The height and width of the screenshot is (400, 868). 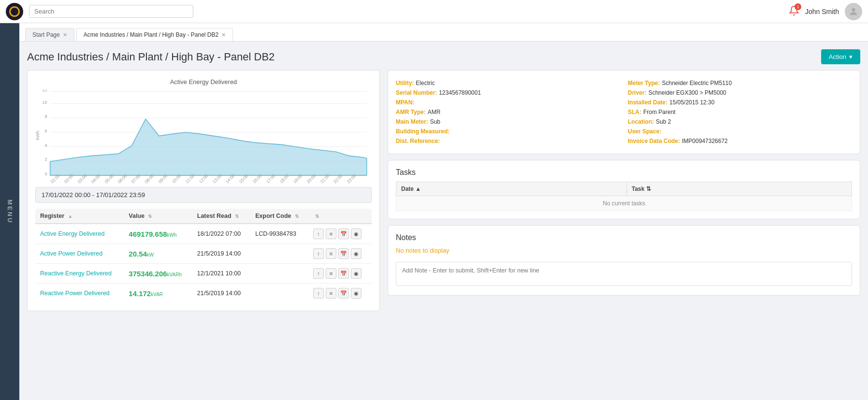 I want to click on cell-latest-read: 18/1/2022 07:00, so click(x=221, y=234).